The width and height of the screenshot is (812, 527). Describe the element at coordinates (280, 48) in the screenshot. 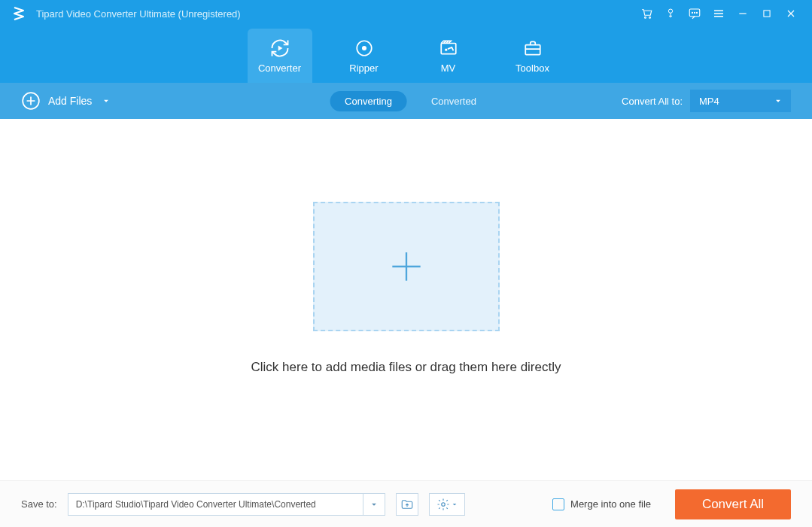

I see `converter-icon` at that location.